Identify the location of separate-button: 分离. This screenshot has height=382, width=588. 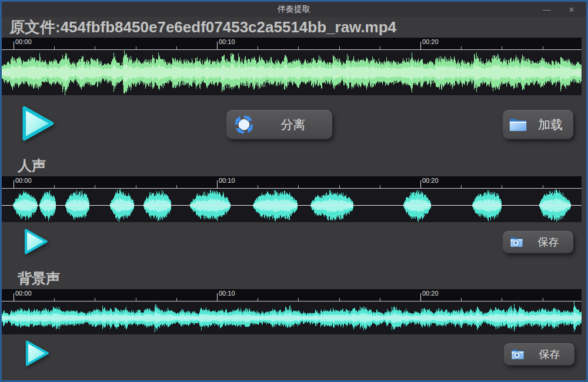
(279, 125).